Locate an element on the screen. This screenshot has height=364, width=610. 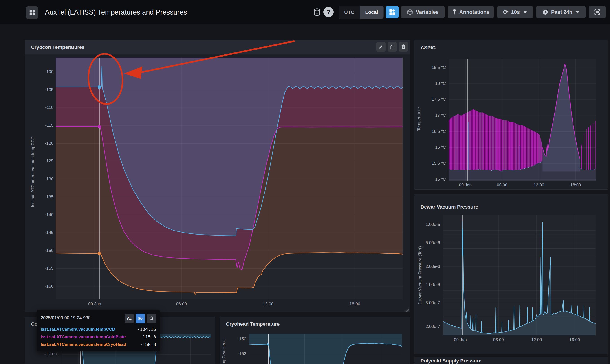
trash-icon is located at coordinates (404, 47).